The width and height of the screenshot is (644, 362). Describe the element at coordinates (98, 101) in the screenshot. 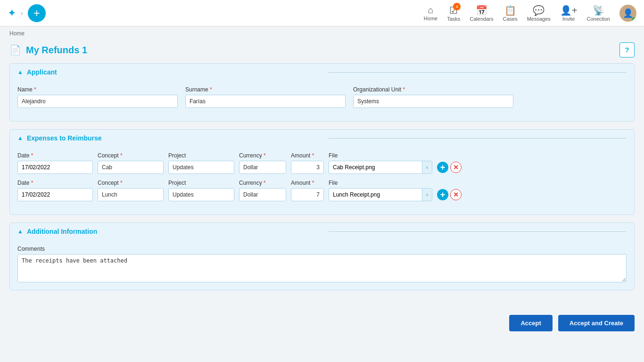

I see `name-input` at that location.